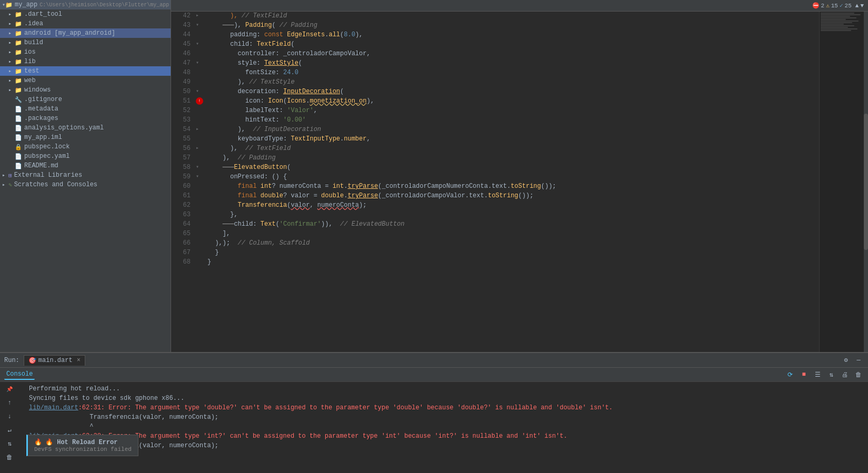 Image resolution: width=868 pixels, height=473 pixels. I want to click on sidebar-item-gitignore: 🔧 .gitignore, so click(85, 99).